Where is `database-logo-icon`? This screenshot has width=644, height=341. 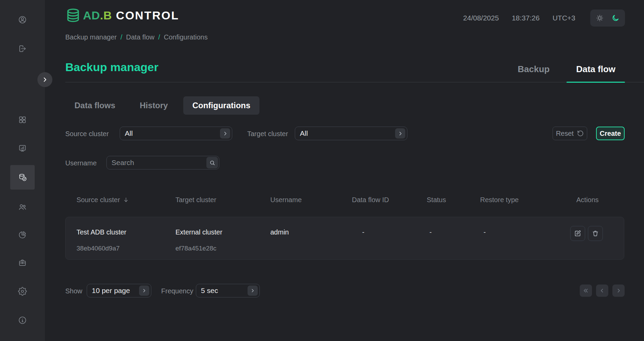 database-logo-icon is located at coordinates (73, 15).